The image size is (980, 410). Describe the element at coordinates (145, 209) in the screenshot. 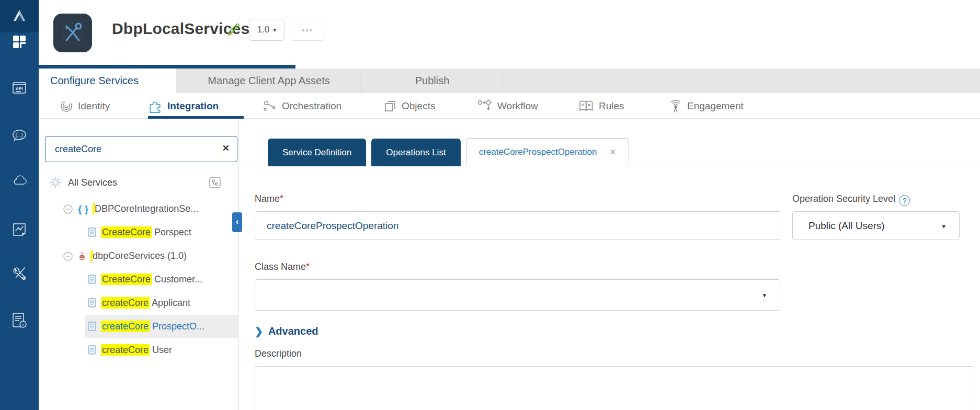

I see `tree-item-label: DBPCoreIntegrationSe...` at that location.